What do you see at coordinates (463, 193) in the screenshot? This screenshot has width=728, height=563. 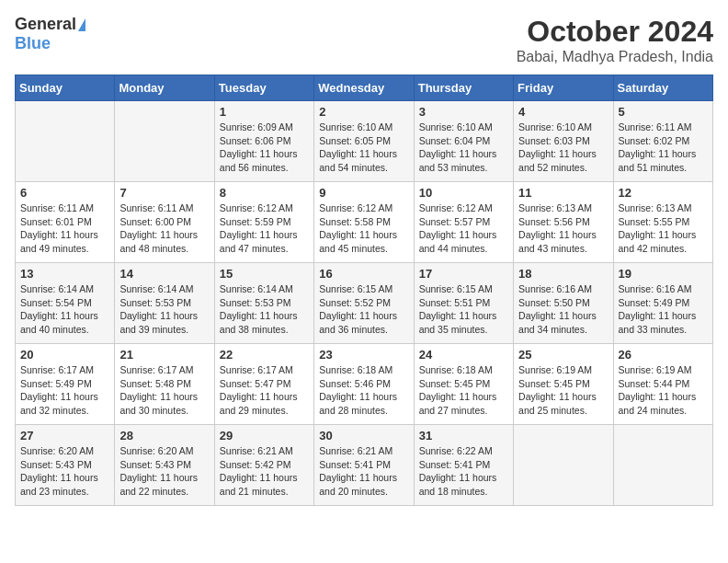 I see `day-number: 10` at bounding box center [463, 193].